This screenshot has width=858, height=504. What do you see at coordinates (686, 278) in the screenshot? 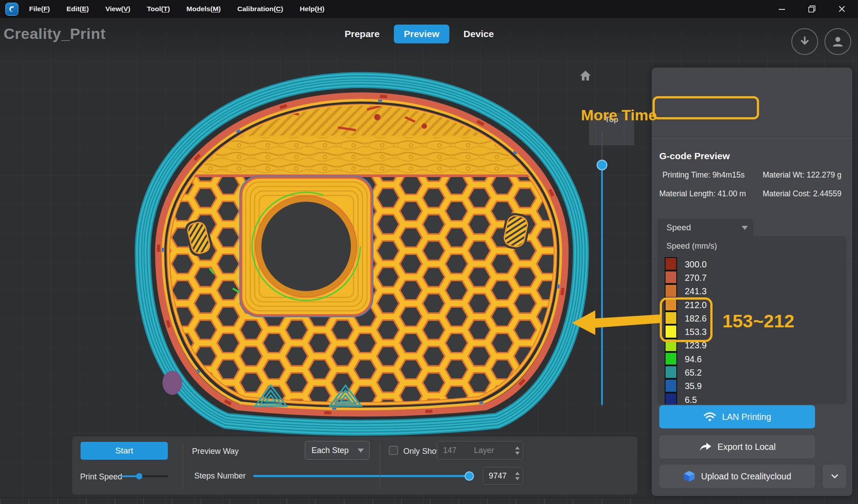
I see `legend-row: 270.7` at bounding box center [686, 278].